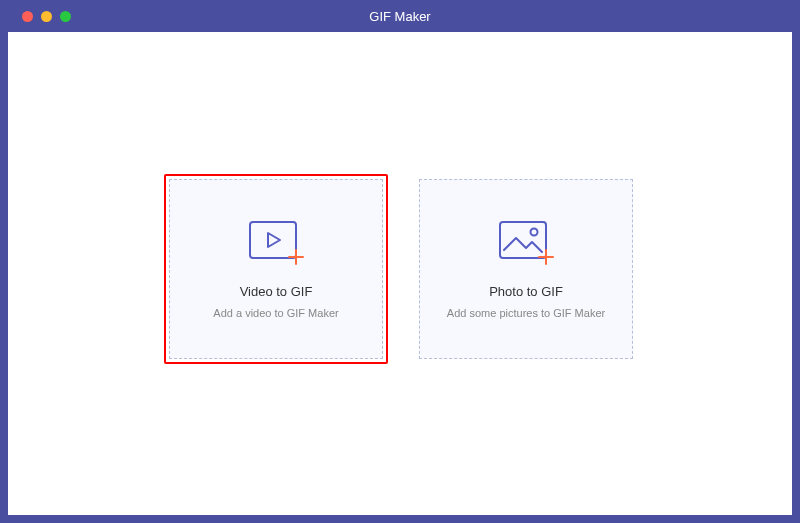 The height and width of the screenshot is (523, 800). I want to click on video-option-subtitle: Add a video to GIF Maker, so click(276, 313).